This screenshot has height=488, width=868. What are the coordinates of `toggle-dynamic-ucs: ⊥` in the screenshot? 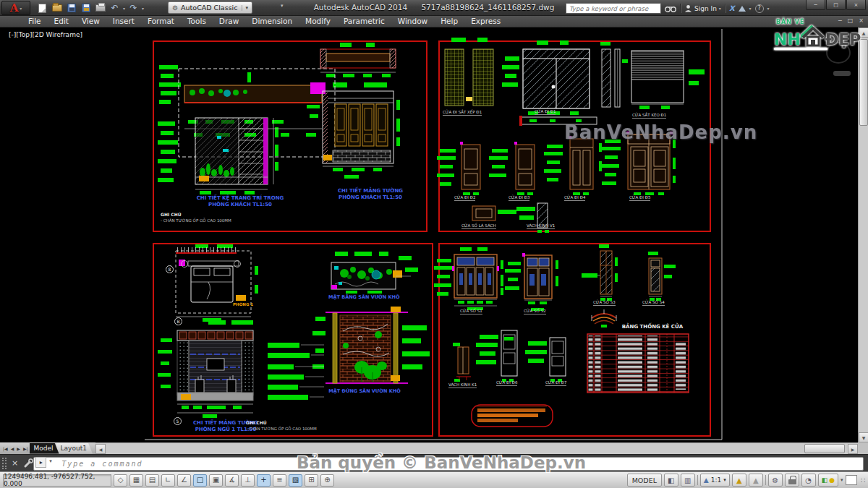 It's located at (247, 480).